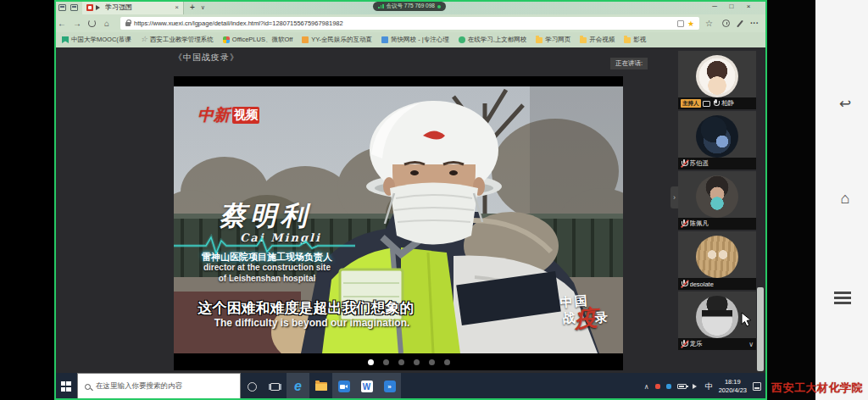  What do you see at coordinates (717, 164) in the screenshot?
I see `participant-name-bar: 苏伯遥` at bounding box center [717, 164].